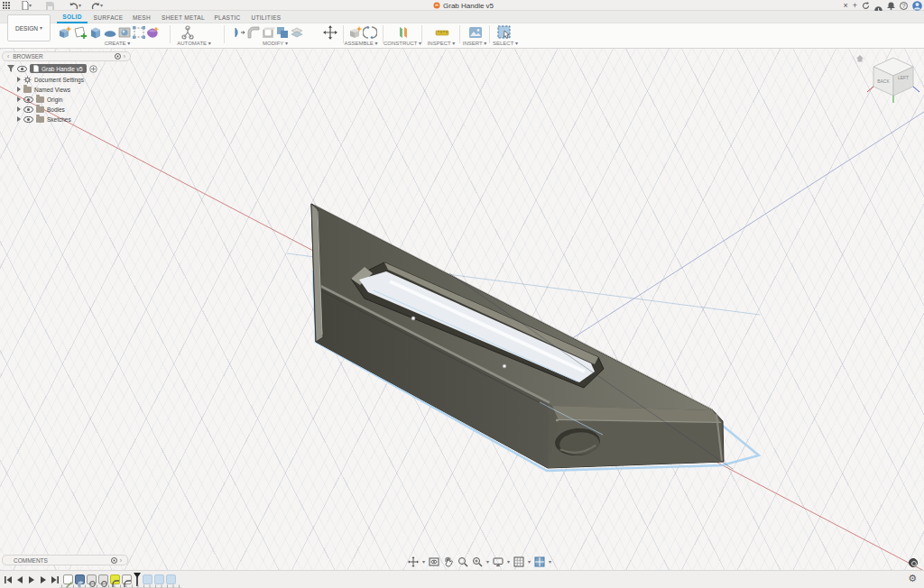  Describe the element at coordinates (142, 17) in the screenshot. I see `tab-mesh: MESH` at that location.